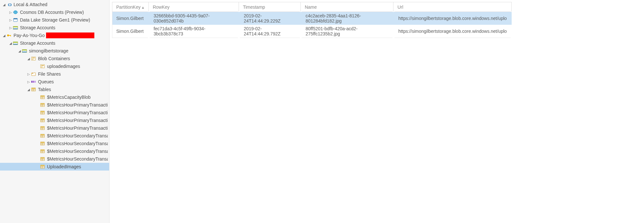 The image size is (644, 223). I want to click on tree-label: Local & Attached, so click(30, 5).